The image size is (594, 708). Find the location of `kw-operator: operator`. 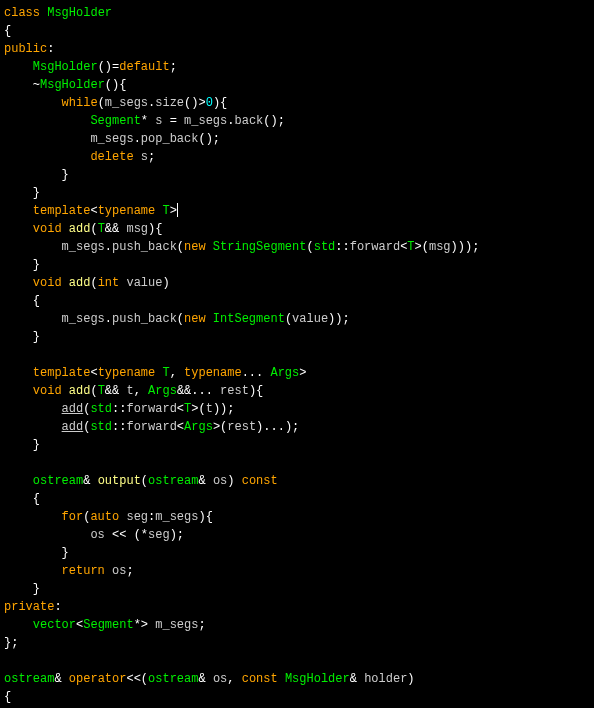

kw-operator: operator is located at coordinates (98, 679).